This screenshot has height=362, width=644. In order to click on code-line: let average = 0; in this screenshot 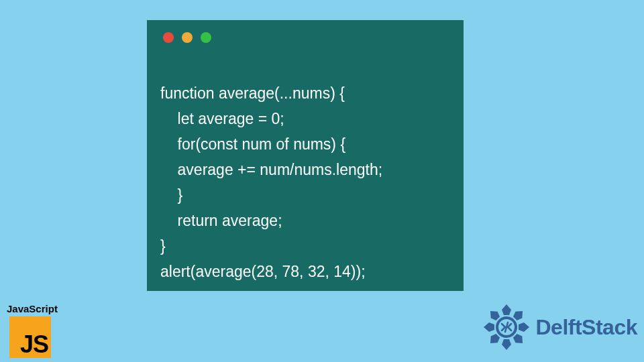, I will do `click(223, 119)`.